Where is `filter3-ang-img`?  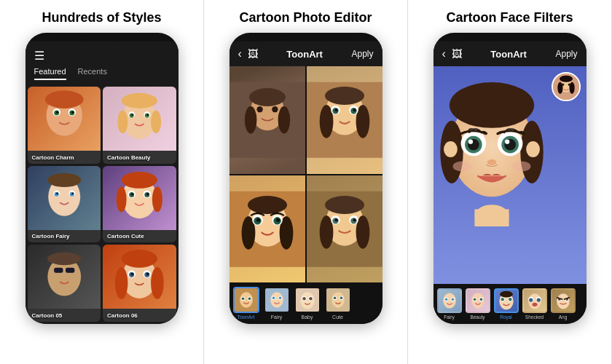
filter3-ang-img is located at coordinates (563, 301).